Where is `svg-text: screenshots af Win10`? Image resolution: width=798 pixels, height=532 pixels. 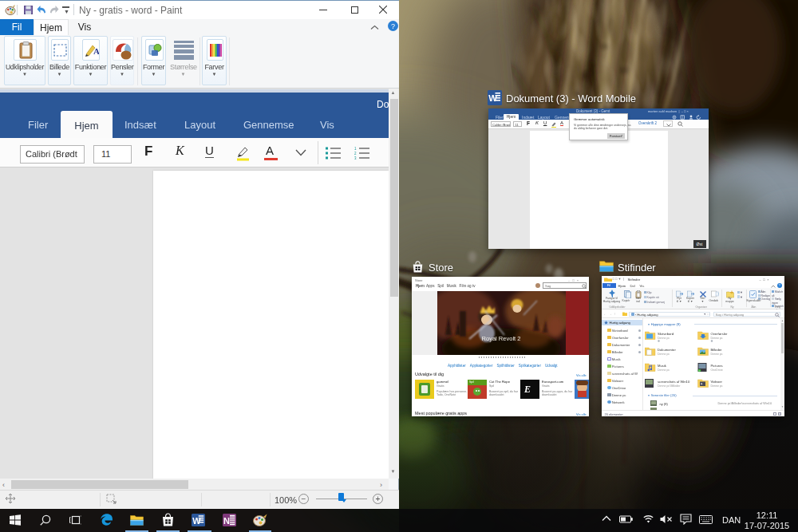
svg-text: screenshots af Win10 is located at coordinates (674, 381).